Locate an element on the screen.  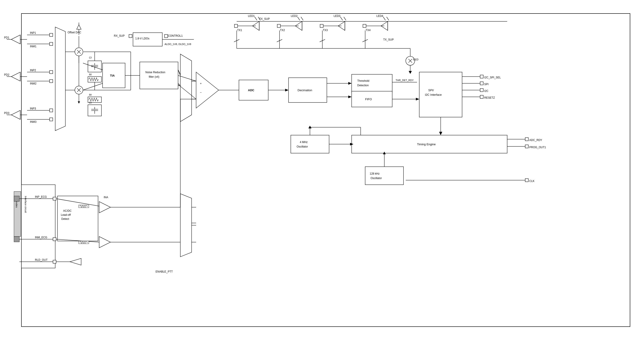
tx-sup-label: TX_SUP is located at coordinates (388, 39).